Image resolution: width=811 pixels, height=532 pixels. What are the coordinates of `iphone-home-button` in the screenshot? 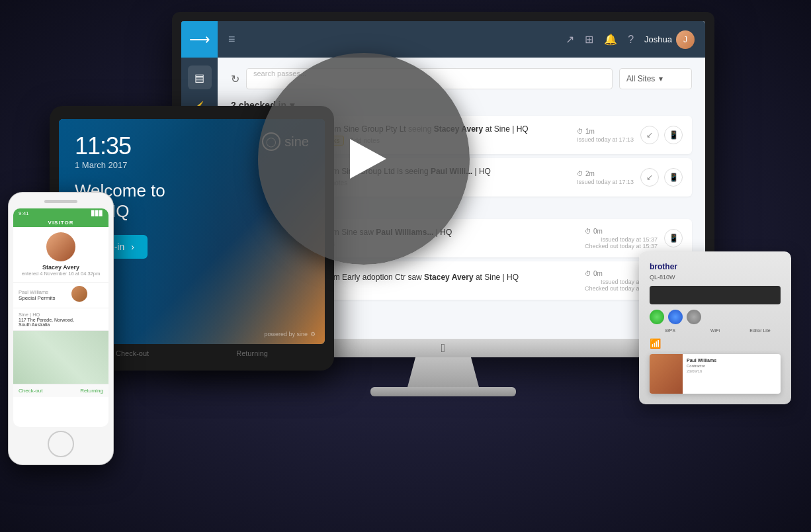 It's located at (61, 444).